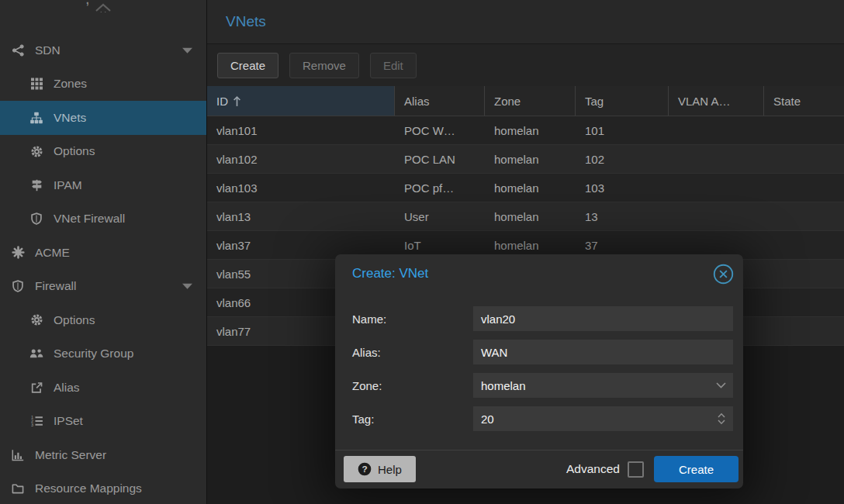 Image resolution: width=844 pixels, height=504 pixels. What do you see at coordinates (393, 65) in the screenshot?
I see `edit-button: Edit` at bounding box center [393, 65].